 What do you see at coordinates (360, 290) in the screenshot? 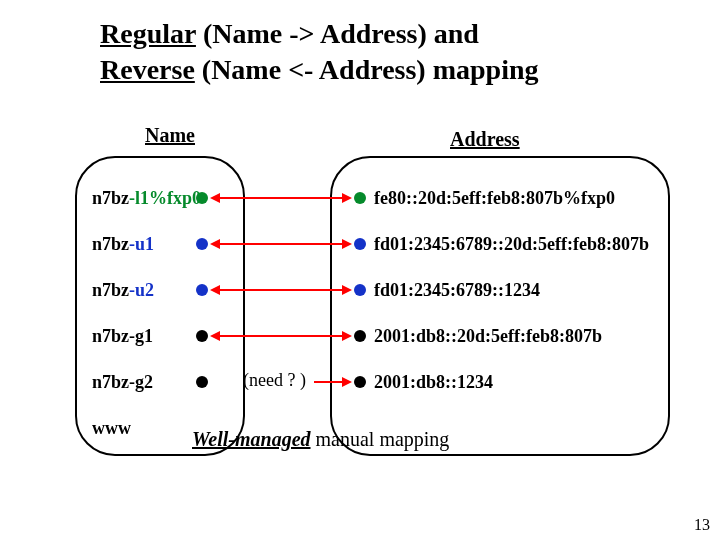
I see `mapping-row: n7bz-u2 fd01:2345:6789::1234` at bounding box center [360, 290].